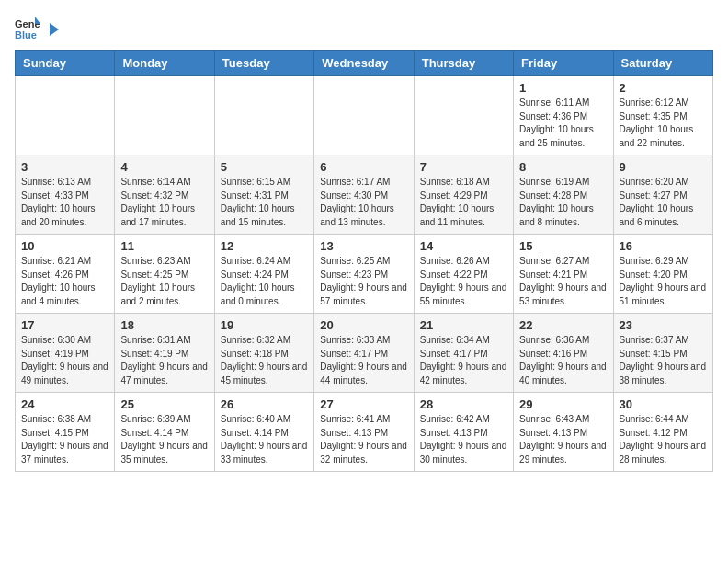  Describe the element at coordinates (664, 373) in the screenshot. I see `day-info-line: Daylight: 9 hours and 38 minutes.` at that location.